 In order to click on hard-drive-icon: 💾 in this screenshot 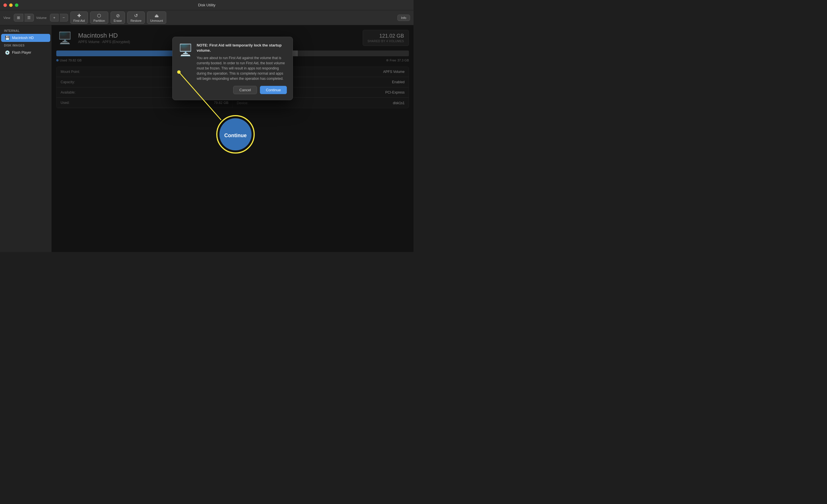, I will do `click(7, 38)`.